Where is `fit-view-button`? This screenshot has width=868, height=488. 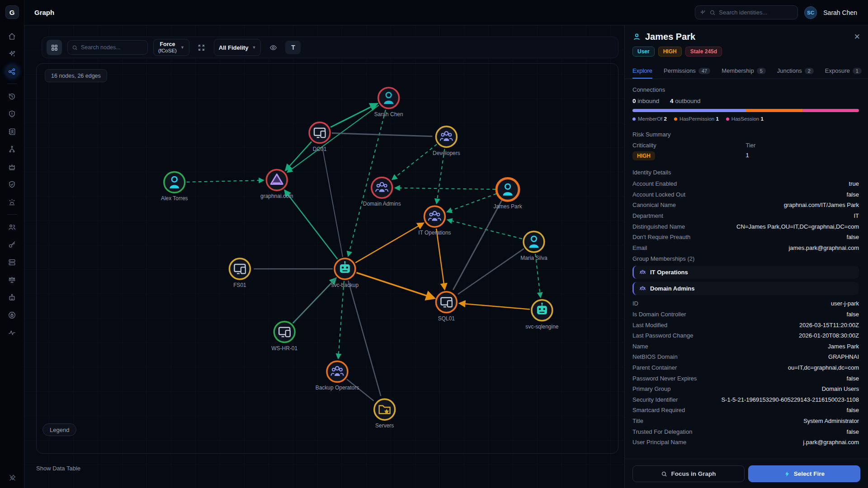 fit-view-button is located at coordinates (202, 47).